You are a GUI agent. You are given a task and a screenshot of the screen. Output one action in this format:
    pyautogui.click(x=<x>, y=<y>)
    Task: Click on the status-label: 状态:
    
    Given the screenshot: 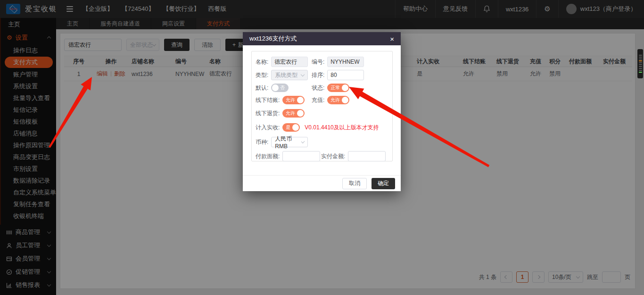 What is the action you would take?
    pyautogui.click(x=318, y=88)
    